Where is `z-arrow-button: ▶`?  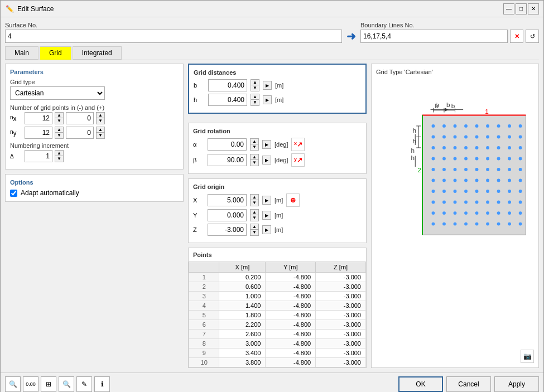
z-arrow-button: ▶ is located at coordinates (267, 230).